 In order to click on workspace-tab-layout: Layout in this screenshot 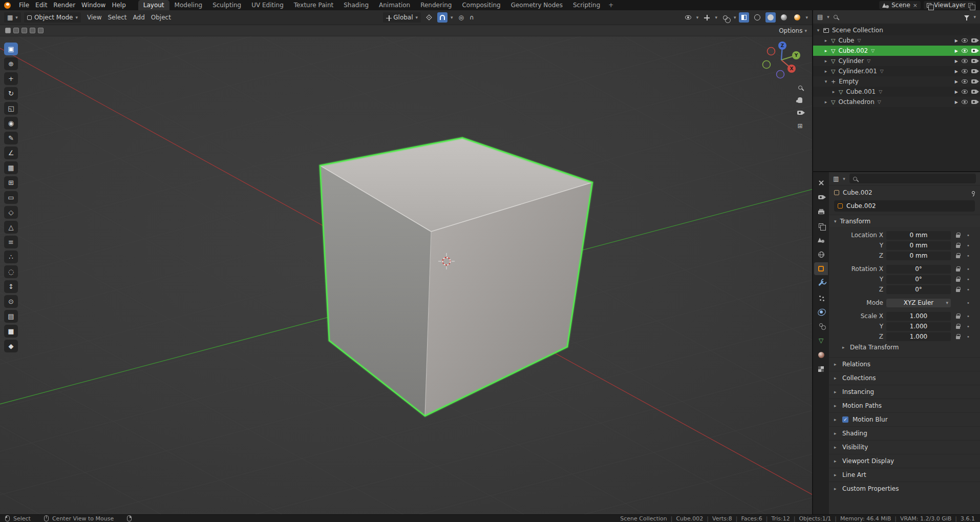, I will do `click(154, 5)`.